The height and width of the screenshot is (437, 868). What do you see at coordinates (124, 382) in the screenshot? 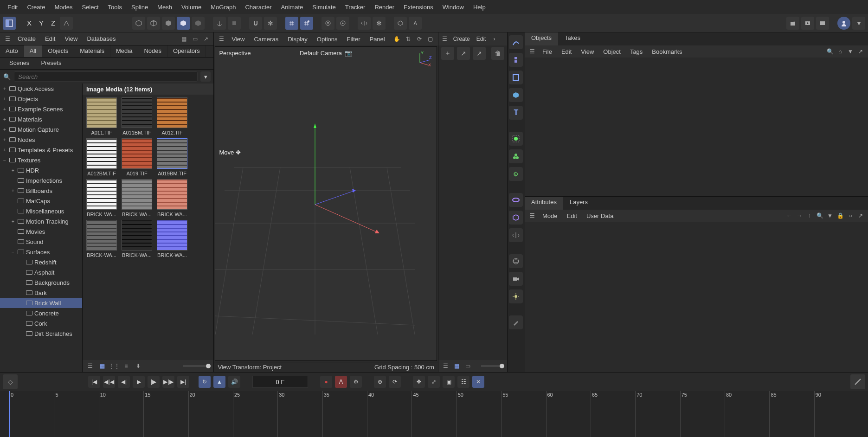
I see `step-back-icon: ◀|` at bounding box center [124, 382].